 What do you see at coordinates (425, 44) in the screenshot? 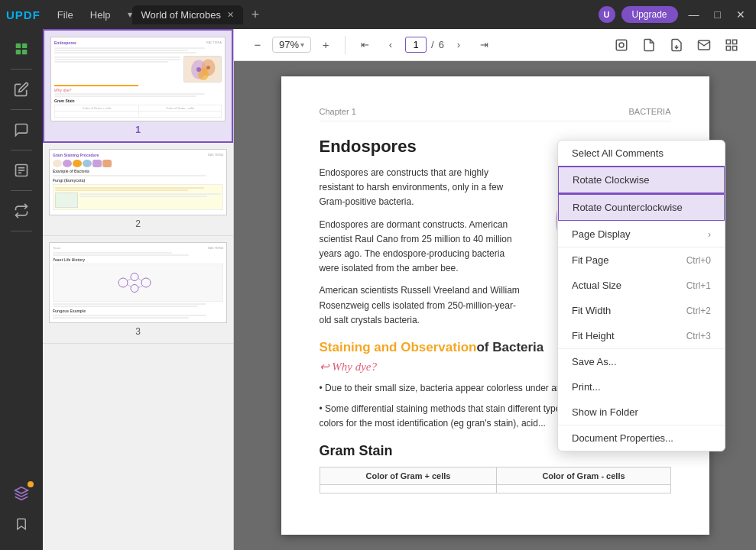
I see `page-input-area: / 6` at bounding box center [425, 44].